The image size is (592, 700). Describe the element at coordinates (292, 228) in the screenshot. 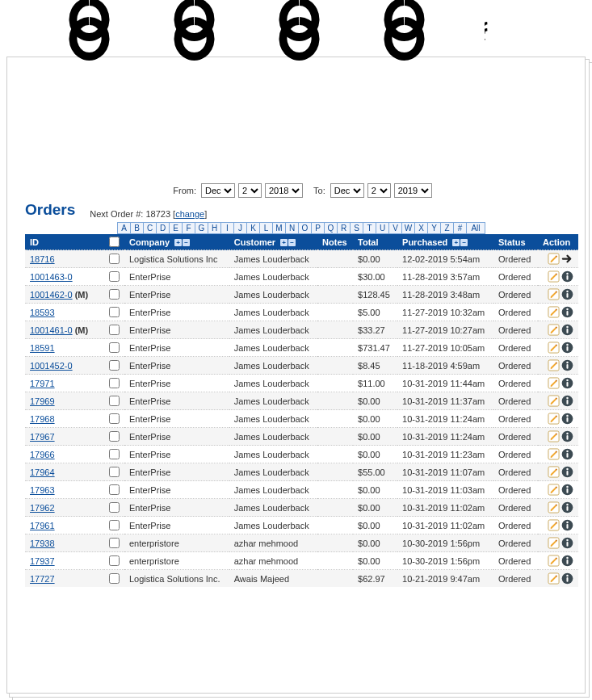

I see `alpha-cell: N` at that location.